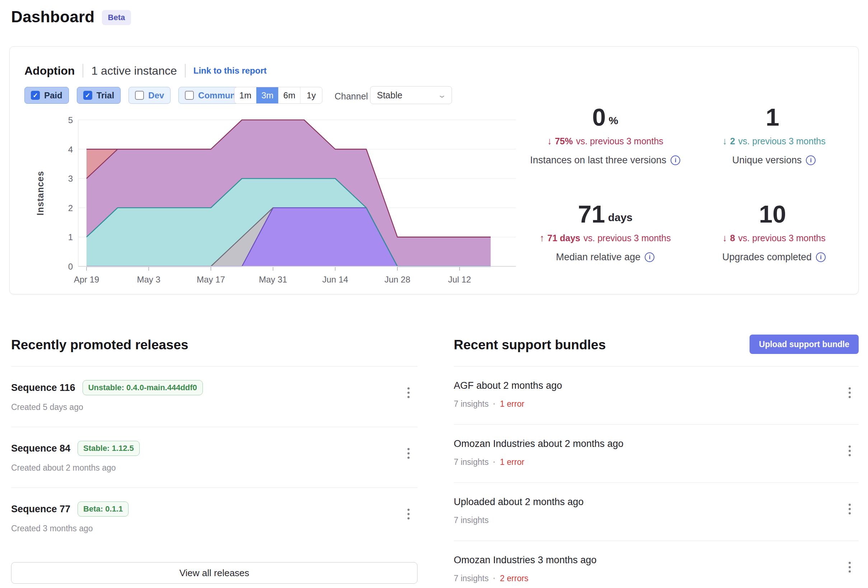 This screenshot has width=868, height=588. Describe the element at coordinates (43, 388) in the screenshot. I see `release-title: Sequence 116` at that location.